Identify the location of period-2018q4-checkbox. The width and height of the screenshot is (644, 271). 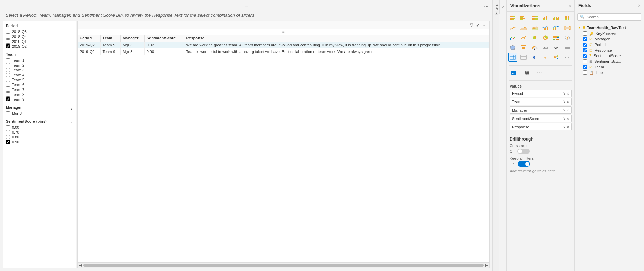
(8, 37).